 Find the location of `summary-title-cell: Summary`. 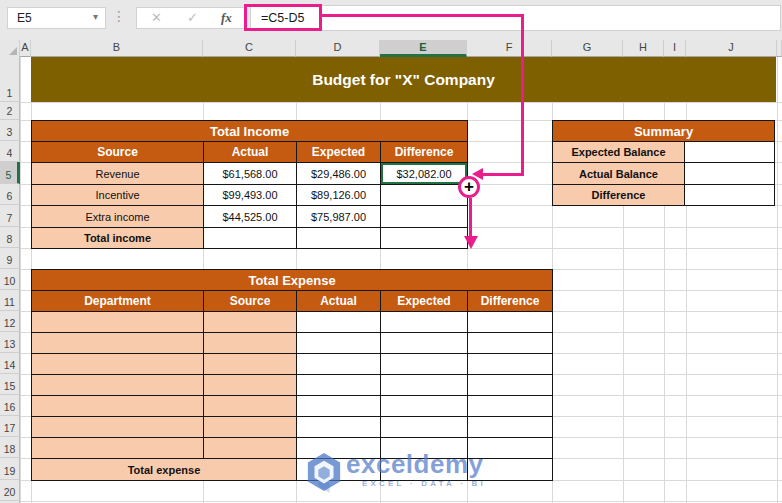

summary-title-cell: Summary is located at coordinates (664, 132).